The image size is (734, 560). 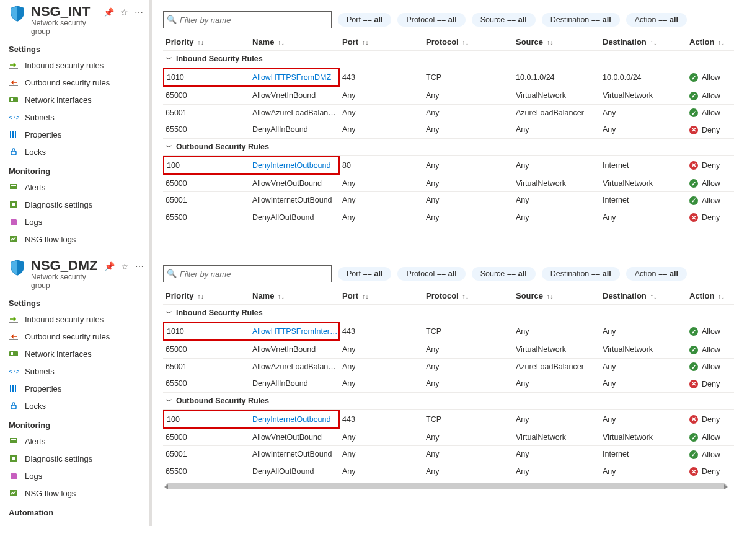 I want to click on properties-icon, so click(x=14, y=388).